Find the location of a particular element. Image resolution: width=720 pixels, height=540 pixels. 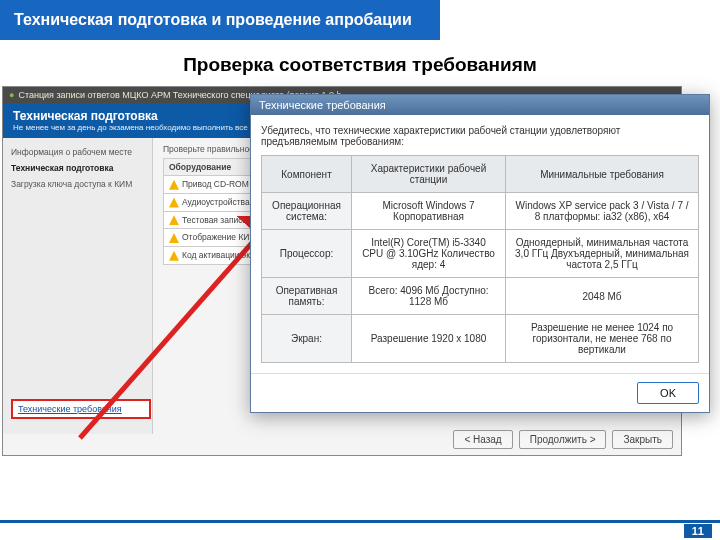

col-minimum: Минимальные требования is located at coordinates (602, 174).